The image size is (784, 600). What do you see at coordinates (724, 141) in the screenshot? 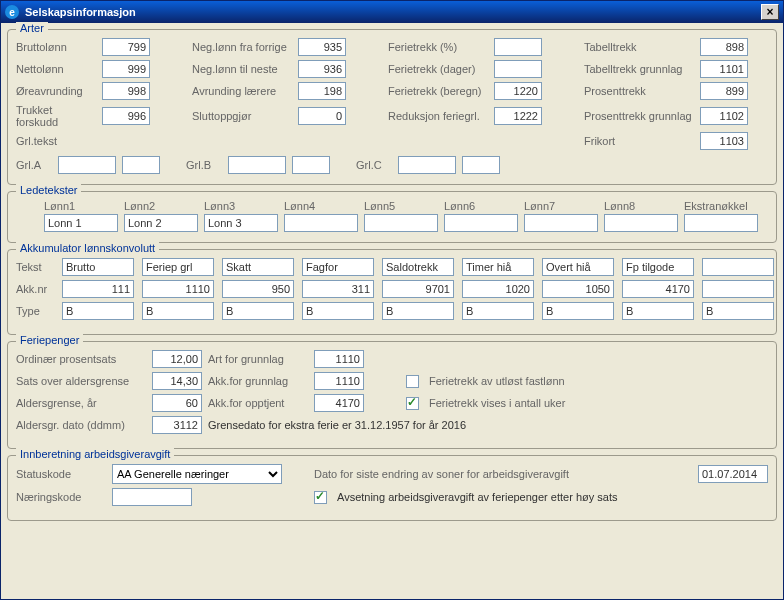
I see `frikort-input` at bounding box center [724, 141].